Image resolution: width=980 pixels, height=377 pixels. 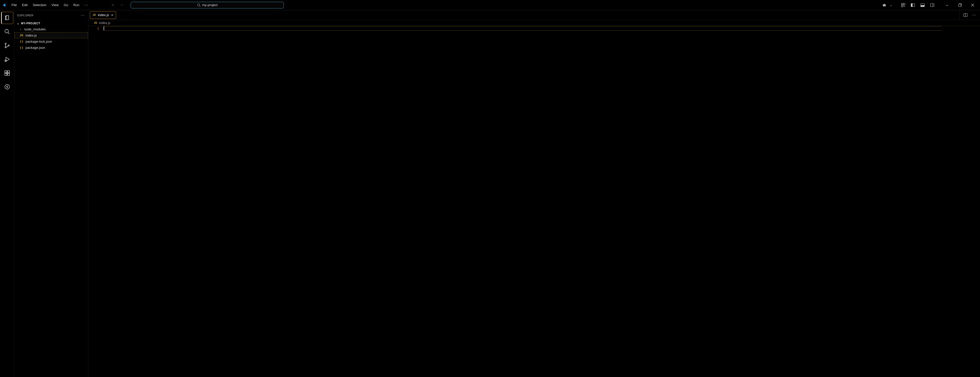 What do you see at coordinates (534, 15) in the screenshot?
I see `editor-tabbar: JS index.js × ···` at bounding box center [534, 15].